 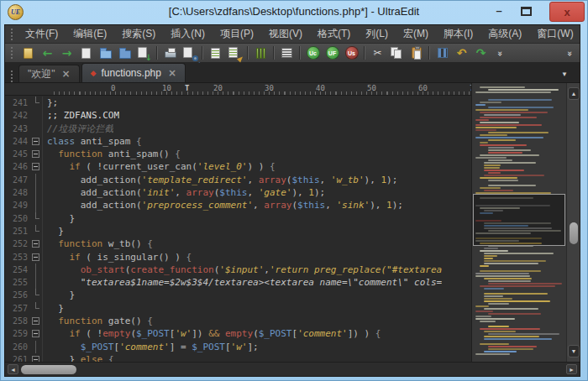 I want to click on print-icon, so click(x=170, y=53).